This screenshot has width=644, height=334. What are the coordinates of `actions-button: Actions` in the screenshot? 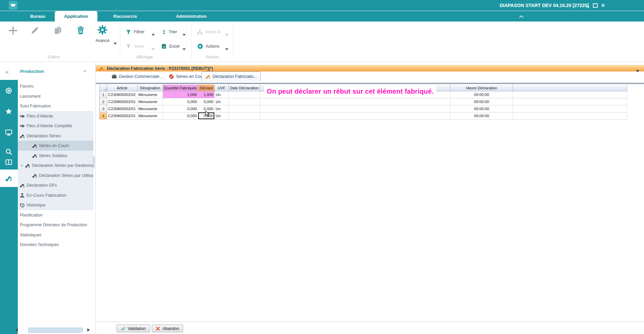 It's located at (212, 46).